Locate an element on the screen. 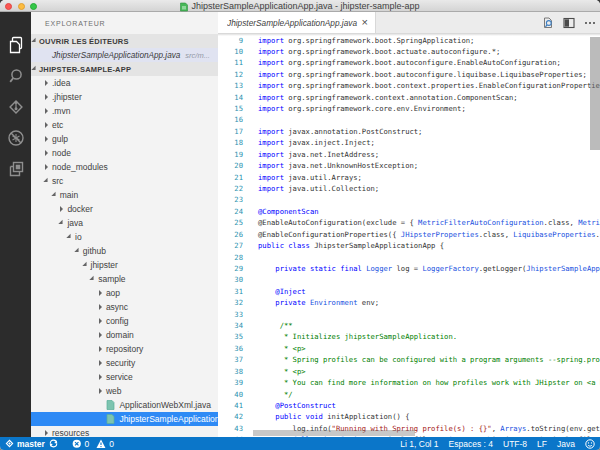 The image size is (600, 450). sync-icon is located at coordinates (54, 444).